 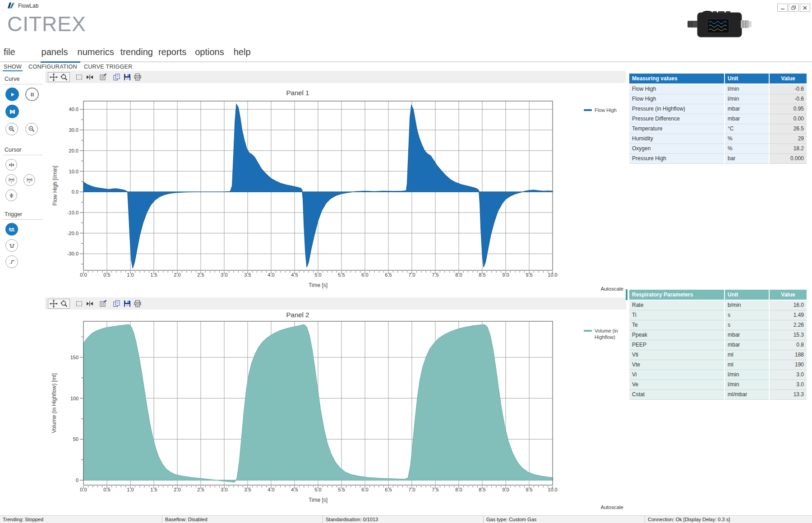 What do you see at coordinates (12, 111) in the screenshot?
I see `autoscale-button` at bounding box center [12, 111].